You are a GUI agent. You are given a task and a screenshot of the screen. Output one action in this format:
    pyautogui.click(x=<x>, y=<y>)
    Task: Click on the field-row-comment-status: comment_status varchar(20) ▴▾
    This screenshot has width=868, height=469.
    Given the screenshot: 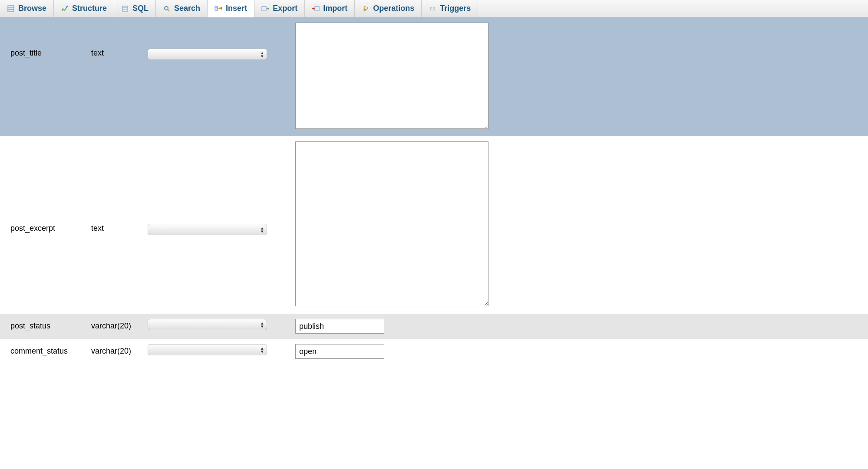 What is the action you would take?
    pyautogui.click(x=434, y=351)
    